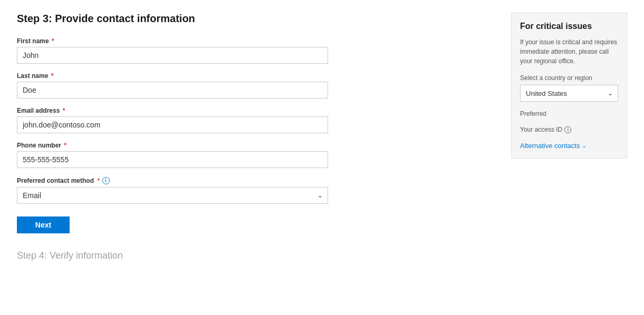  What do you see at coordinates (264, 85) in the screenshot?
I see `last-name-group: Last name *` at bounding box center [264, 85].